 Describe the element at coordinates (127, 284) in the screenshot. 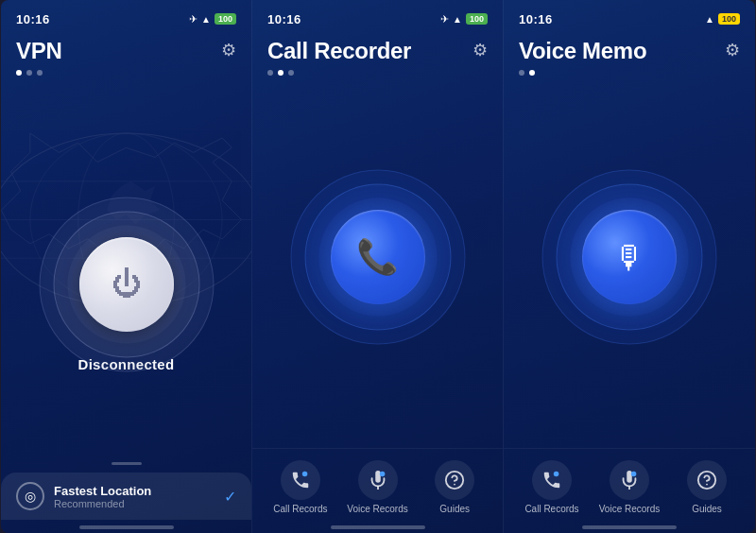

I see `power-icon: ⏻` at that location.